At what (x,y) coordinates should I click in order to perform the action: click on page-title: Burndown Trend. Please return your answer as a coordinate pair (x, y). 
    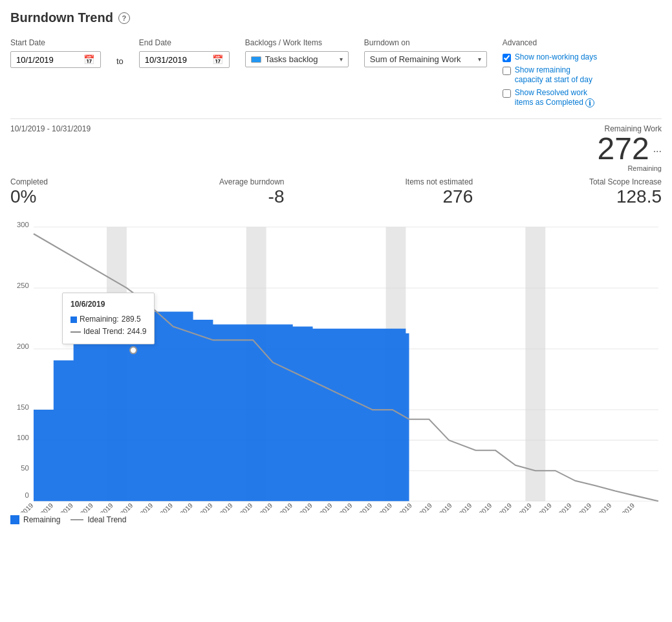
    Looking at the image, I should click on (62, 18).